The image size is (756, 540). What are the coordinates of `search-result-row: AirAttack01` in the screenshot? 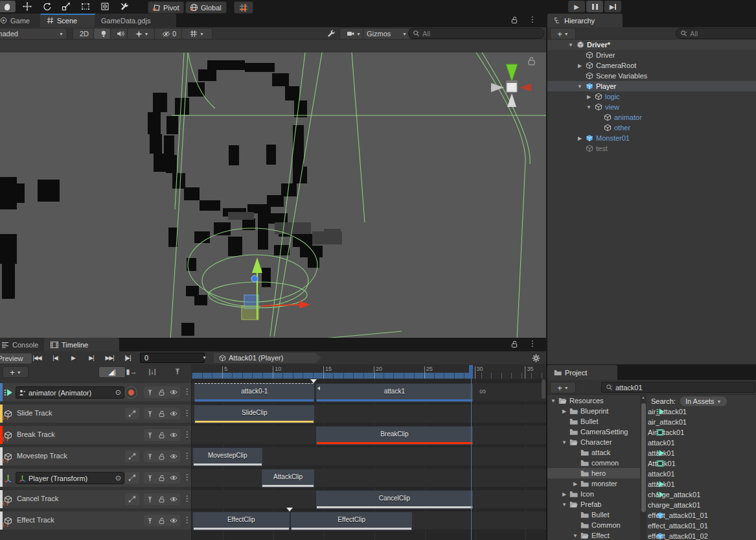 It's located at (702, 432).